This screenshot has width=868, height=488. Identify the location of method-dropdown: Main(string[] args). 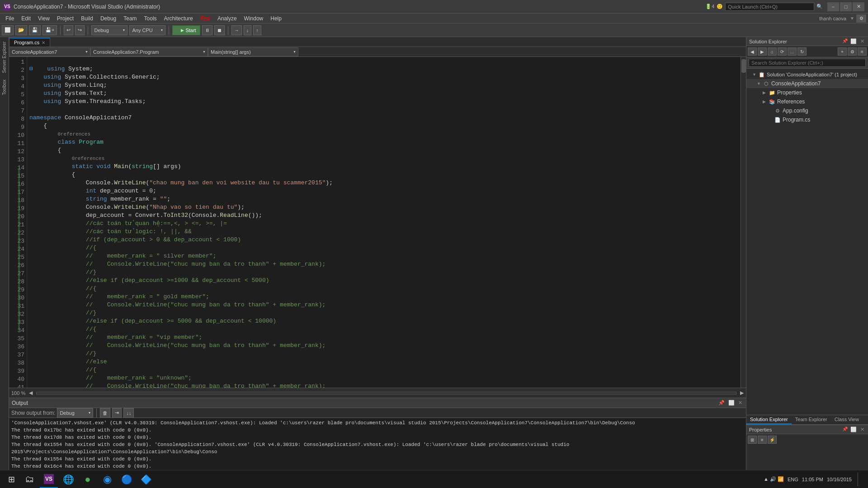
(253, 52).